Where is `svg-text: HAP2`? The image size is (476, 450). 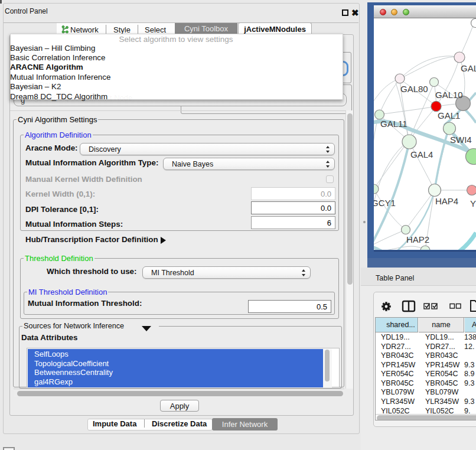
svg-text: HAP2 is located at coordinates (418, 240).